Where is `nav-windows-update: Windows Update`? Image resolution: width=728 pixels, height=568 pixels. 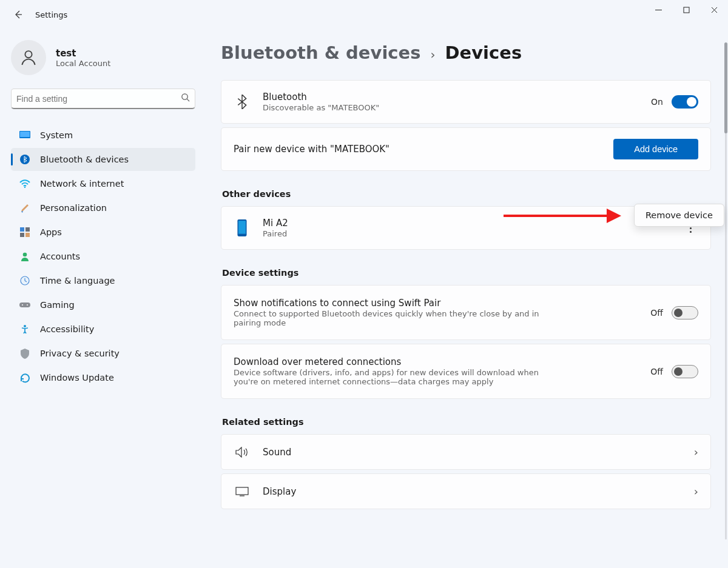 nav-windows-update: Windows Update is located at coordinates (103, 378).